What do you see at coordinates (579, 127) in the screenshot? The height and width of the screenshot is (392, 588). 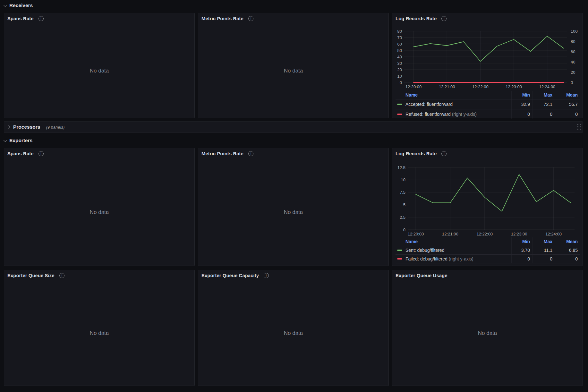 I see `drag-handle-icon` at bounding box center [579, 127].